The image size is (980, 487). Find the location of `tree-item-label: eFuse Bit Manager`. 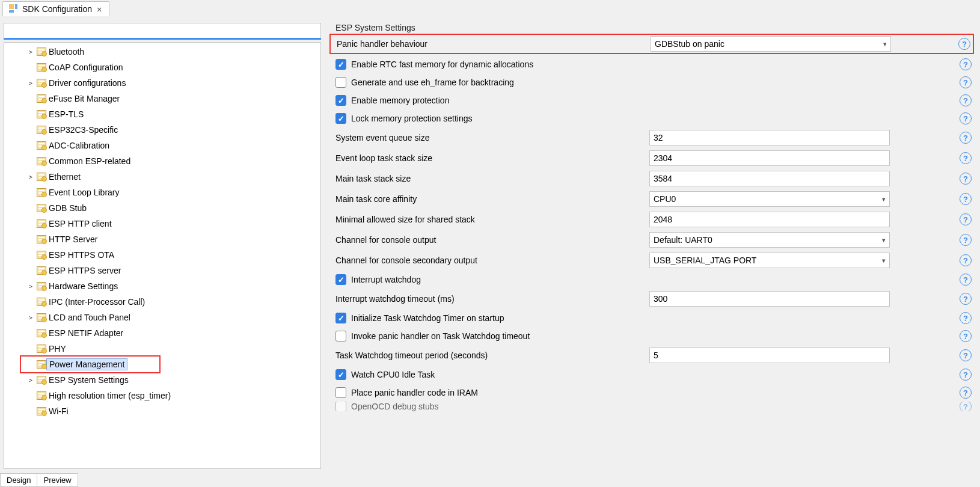

tree-item-label: eFuse Bit Manager is located at coordinates (84, 99).